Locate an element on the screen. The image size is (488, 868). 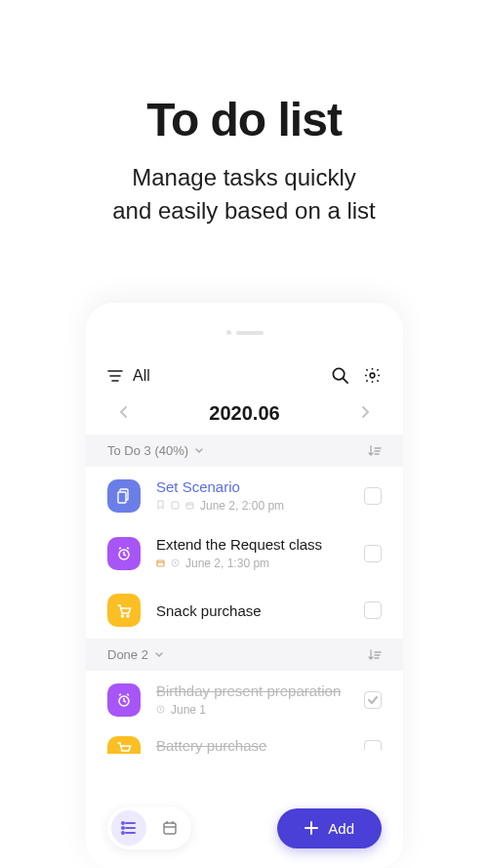
hero-title: To do list is located at coordinates (244, 119).